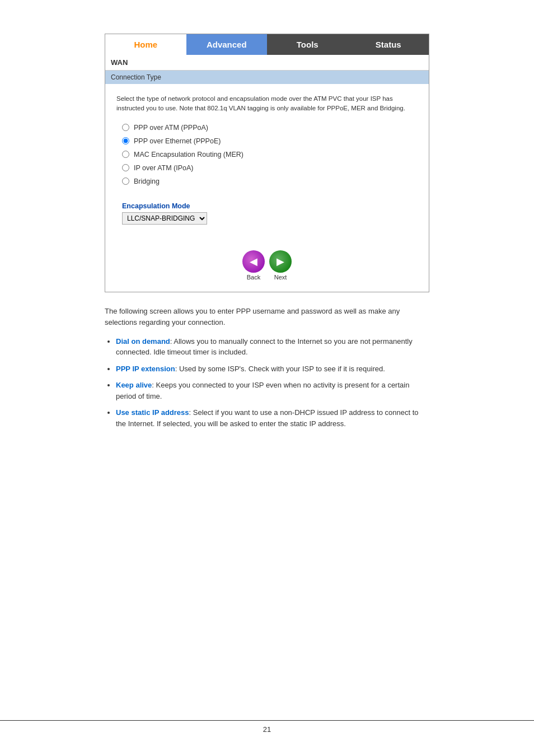  I want to click on radio-label-ipoa: IP over ATM (IPoA), so click(163, 168).